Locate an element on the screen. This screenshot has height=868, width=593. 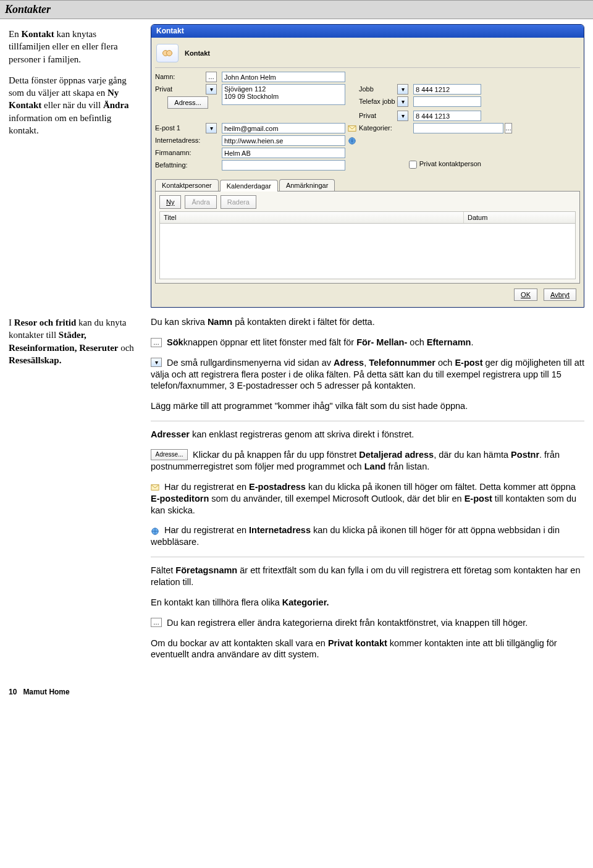
adresse-button-inline: Adresse... is located at coordinates (169, 455).